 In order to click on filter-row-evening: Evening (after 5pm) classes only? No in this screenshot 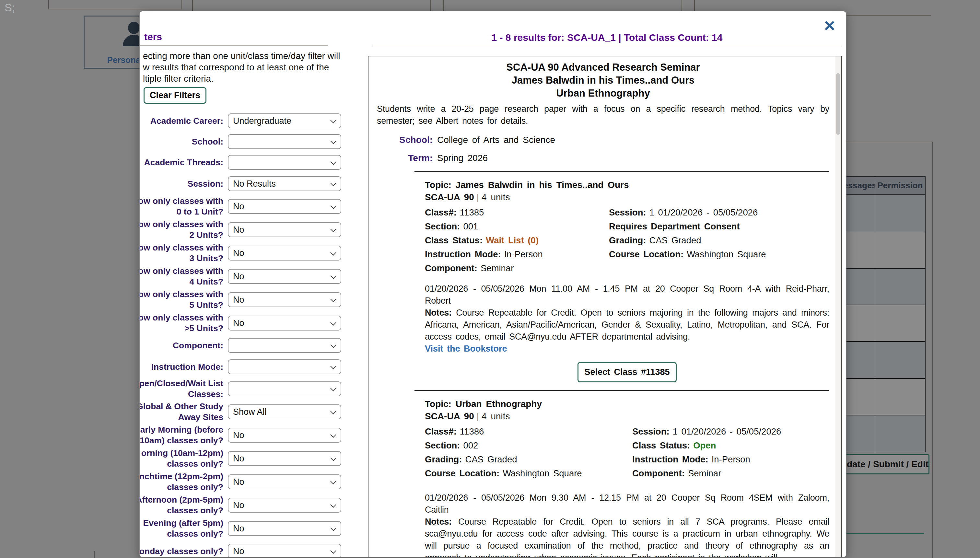, I will do `click(248, 528)`.